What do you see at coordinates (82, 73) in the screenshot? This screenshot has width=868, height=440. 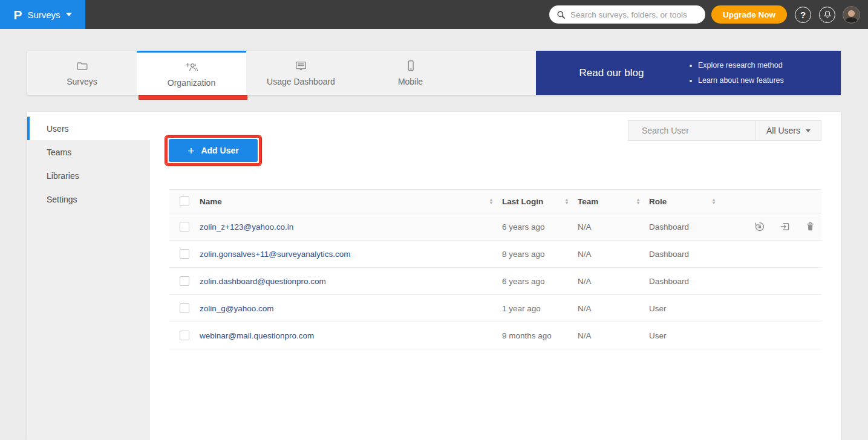 I see `tab-surveys: Surveys` at bounding box center [82, 73].